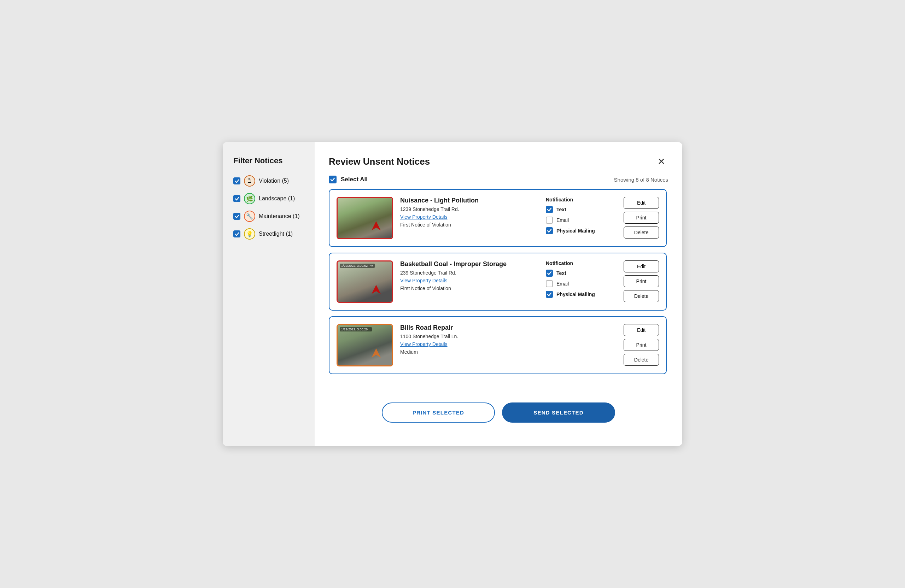  What do you see at coordinates (581, 231) in the screenshot?
I see `notif-row-1-2: Physical Mailing` at bounding box center [581, 231].